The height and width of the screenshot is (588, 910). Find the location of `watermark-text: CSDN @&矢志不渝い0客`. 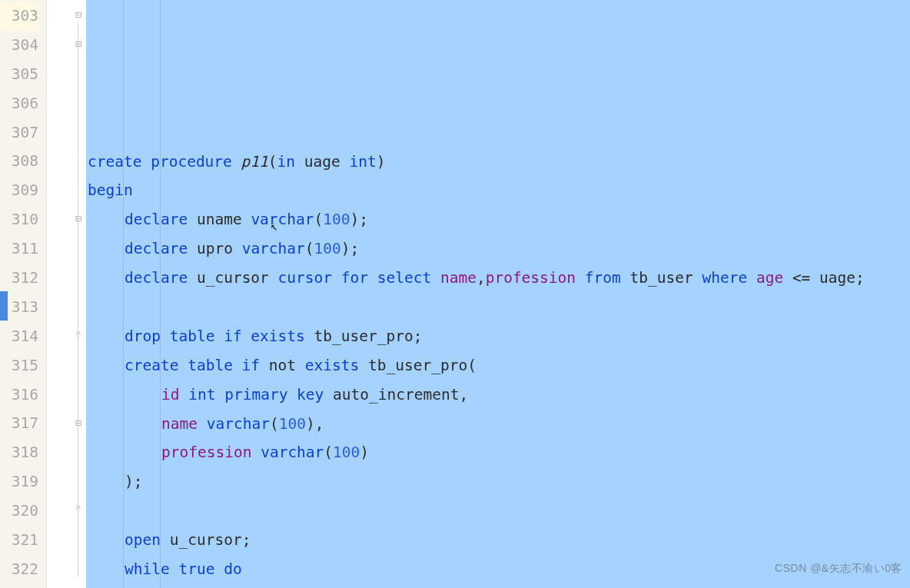

watermark-text: CSDN @&矢志不渝い0客 is located at coordinates (839, 569).